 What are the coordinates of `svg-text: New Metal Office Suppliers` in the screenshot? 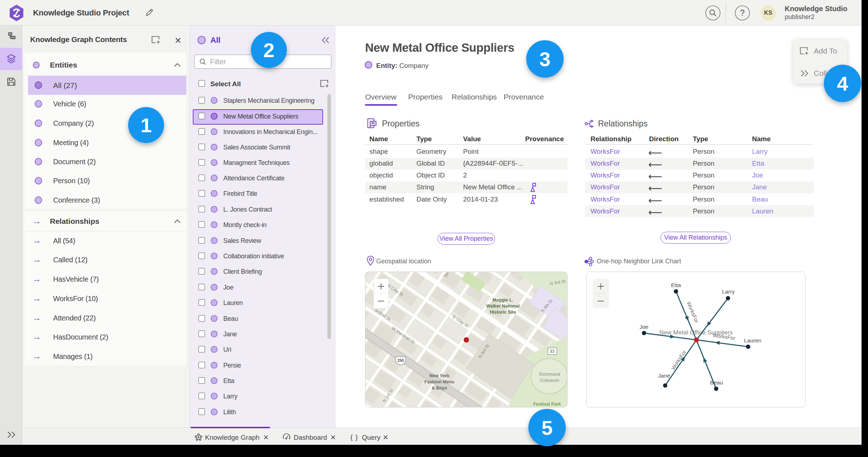 It's located at (696, 333).